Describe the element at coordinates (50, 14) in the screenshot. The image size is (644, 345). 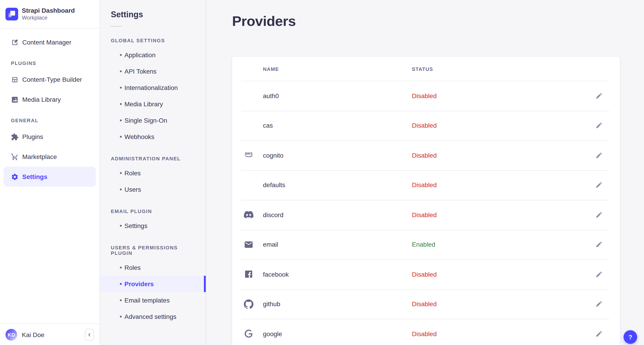
I see `brand: Strapi Dashboard Workplace` at that location.